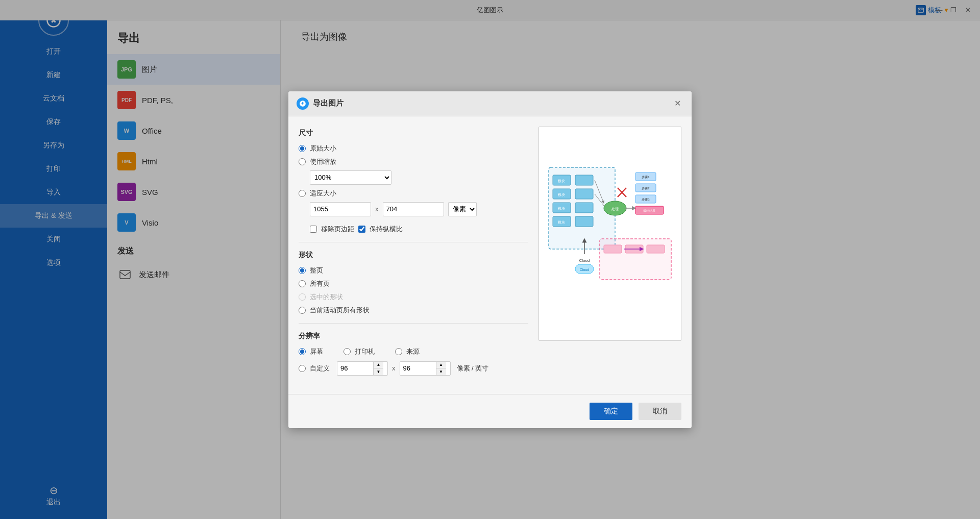 The width and height of the screenshot is (980, 519). I want to click on keep-ratio-label: 保持纵横比, so click(386, 229).